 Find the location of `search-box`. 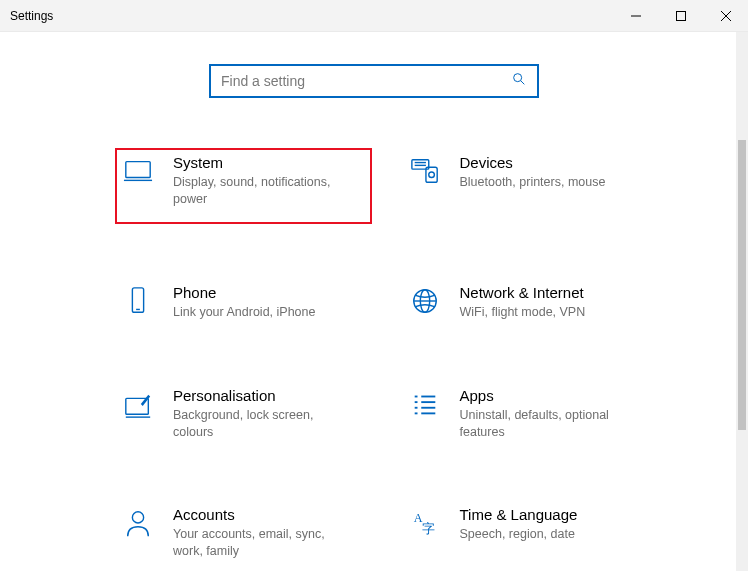

search-box is located at coordinates (374, 81).